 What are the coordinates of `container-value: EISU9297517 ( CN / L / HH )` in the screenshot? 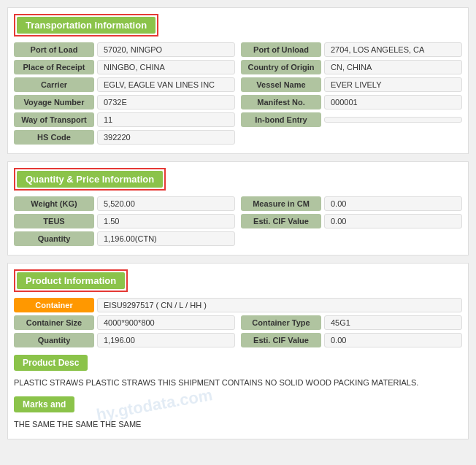 It's located at (280, 305).